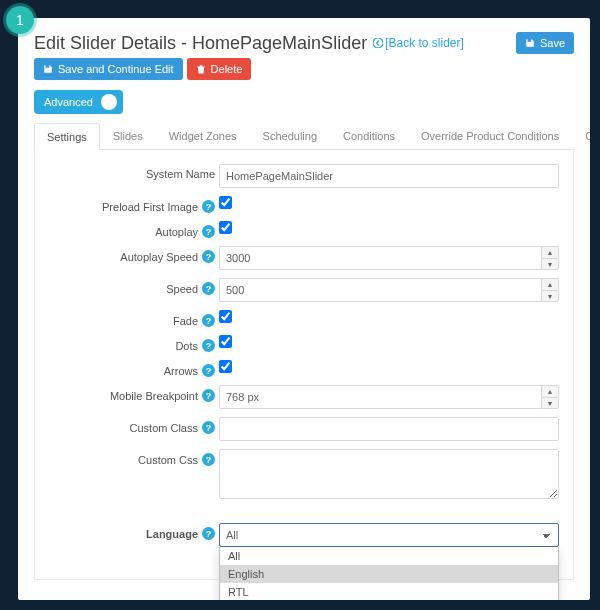  I want to click on language-label: Language?, so click(134, 532).